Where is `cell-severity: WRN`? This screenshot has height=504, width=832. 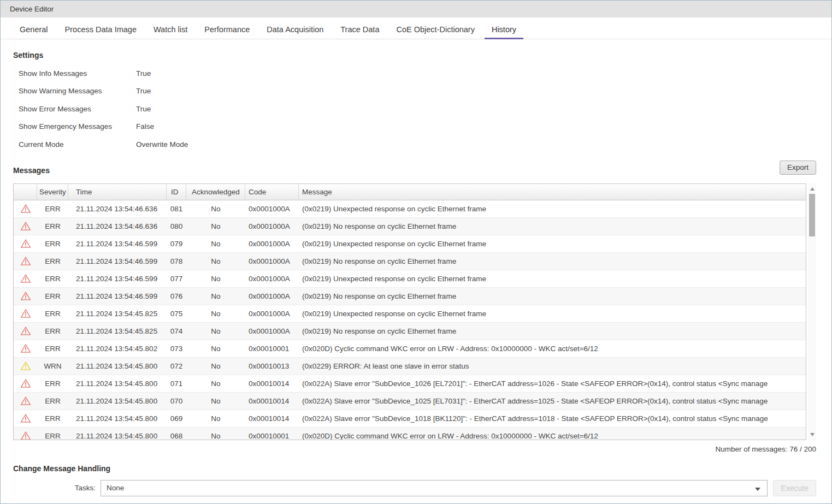 cell-severity: WRN is located at coordinates (52, 366).